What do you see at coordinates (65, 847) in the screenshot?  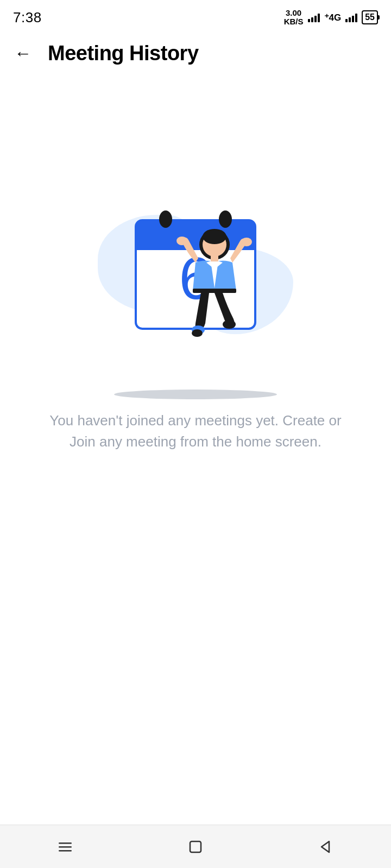 I see `menu-icon` at bounding box center [65, 847].